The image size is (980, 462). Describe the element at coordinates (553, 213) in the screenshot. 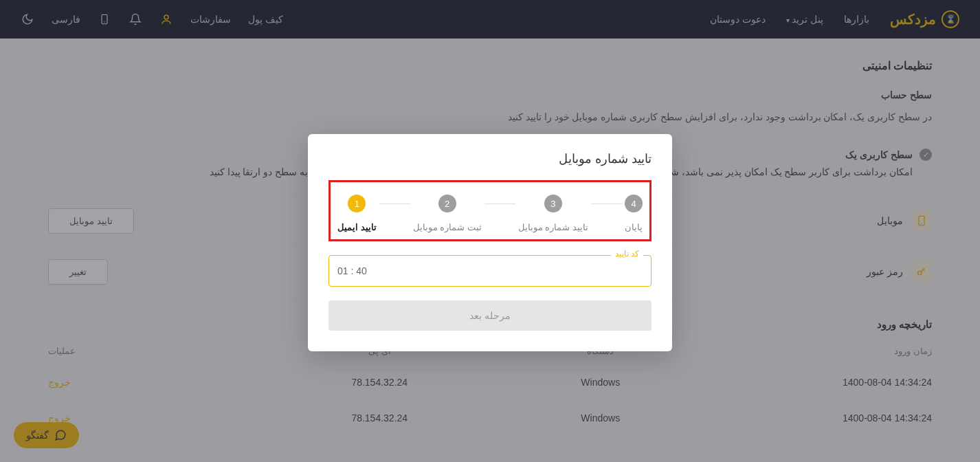

I see `step-3: 3 تایید شماره موبایل` at that location.